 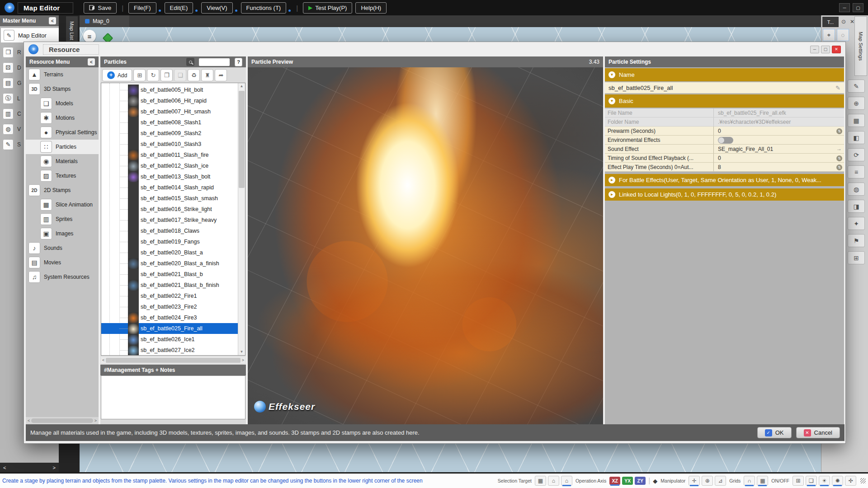 What do you see at coordinates (170, 133) in the screenshot?
I see `particle-list-item: sb_ef_battle009_Slash2` at bounding box center [170, 133].